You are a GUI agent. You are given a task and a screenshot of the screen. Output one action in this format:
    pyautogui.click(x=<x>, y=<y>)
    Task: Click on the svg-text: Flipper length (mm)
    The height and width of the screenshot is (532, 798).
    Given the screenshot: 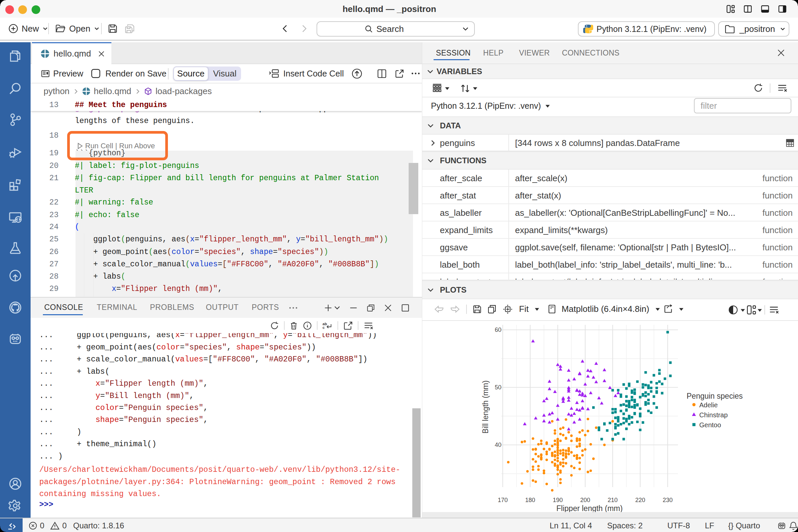 What is the action you would take?
    pyautogui.click(x=590, y=508)
    